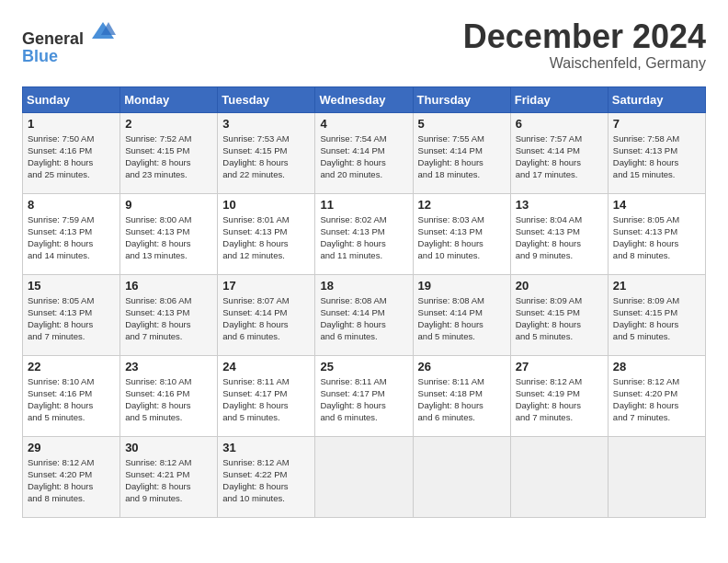 This screenshot has width=728, height=563. Describe the element at coordinates (461, 153) in the screenshot. I see `day-cell: 5Sunrise: 7:55 AM Sunset: 4:14 PM Daylig…` at that location.